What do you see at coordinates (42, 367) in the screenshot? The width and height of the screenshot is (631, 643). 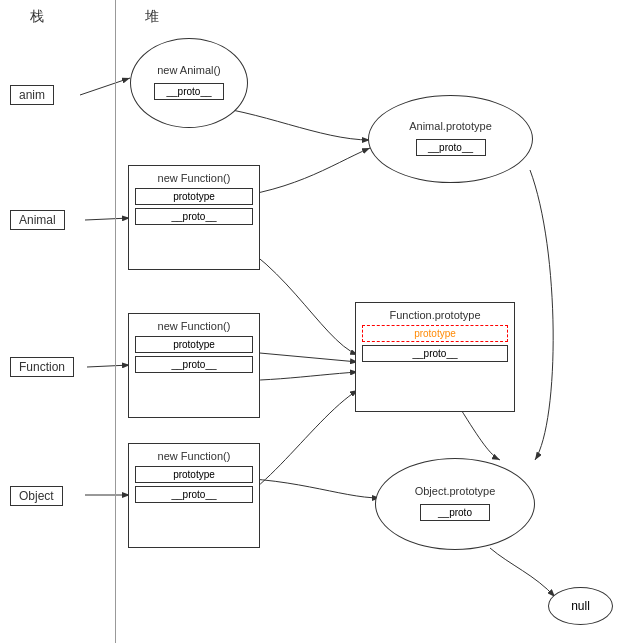 I see `stack-function: Function` at bounding box center [42, 367].